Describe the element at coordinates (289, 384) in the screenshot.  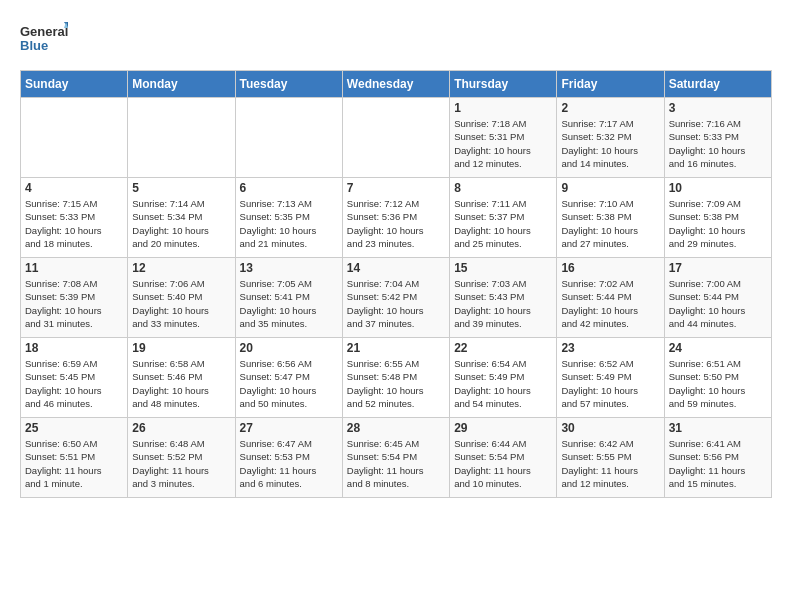
I see `day-info: Sunrise: 6:56 AM Sunset: 5:47 PM Dayligh…` at that location.